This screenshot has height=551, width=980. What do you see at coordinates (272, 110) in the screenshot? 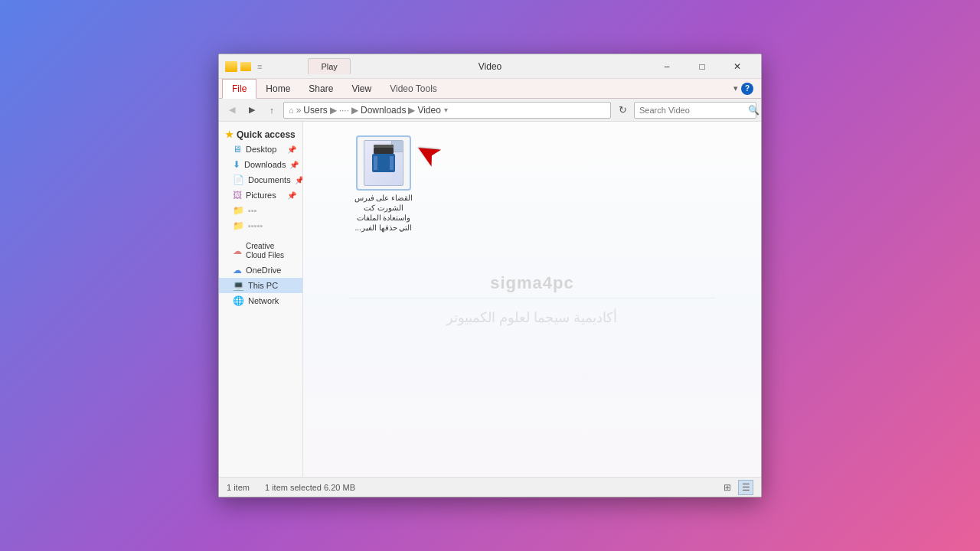
I see `nav-up-button: ↑` at bounding box center [272, 110].